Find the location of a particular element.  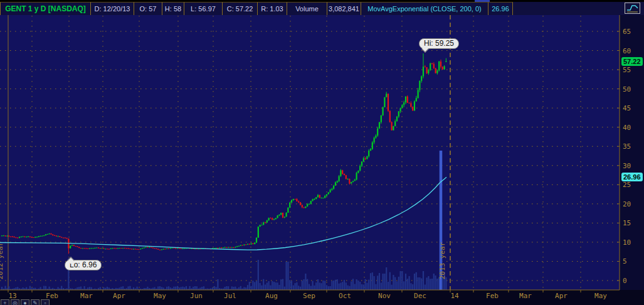

chart-header-bar: GENT 1 y D [NASDAQ] D: 12/20/13 O: 57 H:… is located at coordinates (322, 9).